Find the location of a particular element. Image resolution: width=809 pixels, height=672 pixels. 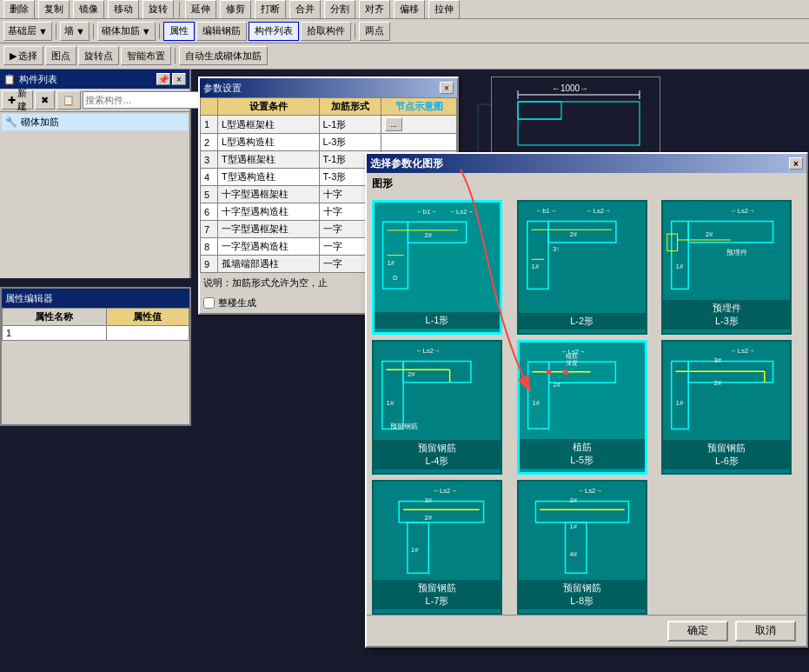

select-btn: ▶ 选择 is located at coordinates (23, 56).